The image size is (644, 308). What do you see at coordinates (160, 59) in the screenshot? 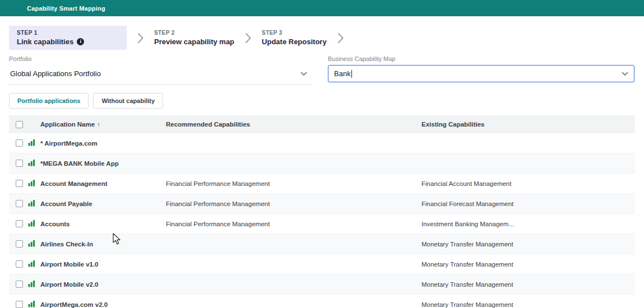
I see `portfolio-label: Portfolio` at bounding box center [160, 59].